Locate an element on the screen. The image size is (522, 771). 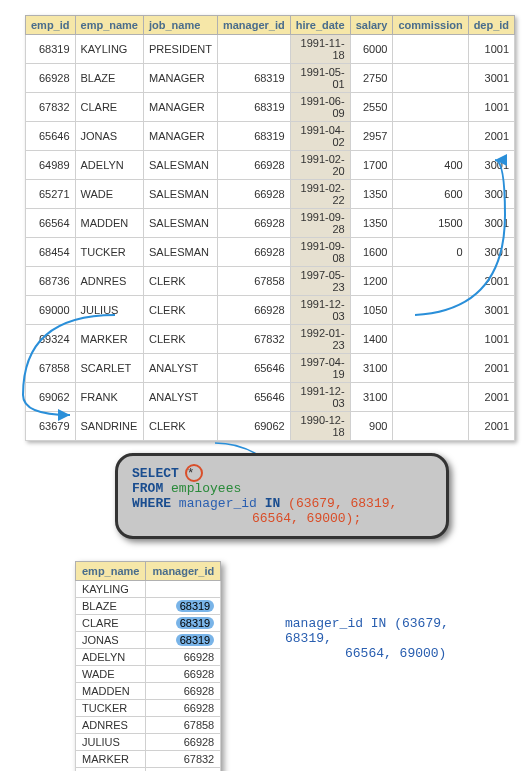
table-row: MARKER67832 is located at coordinates (148, 760).